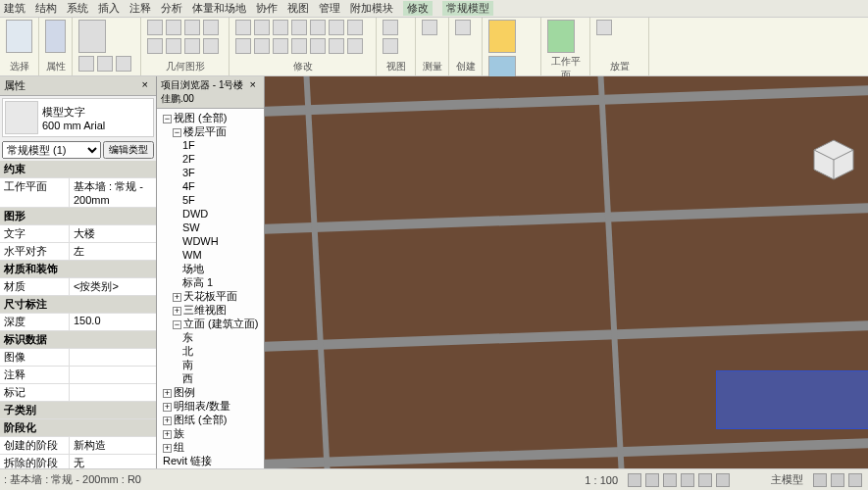  I want to click on tree-item: −立面 (建筑立面), so click(210, 323).